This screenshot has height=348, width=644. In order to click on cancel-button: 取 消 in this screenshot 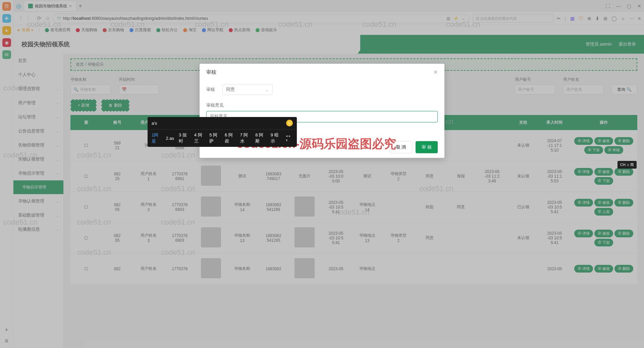, I will do `click(401, 147)`.